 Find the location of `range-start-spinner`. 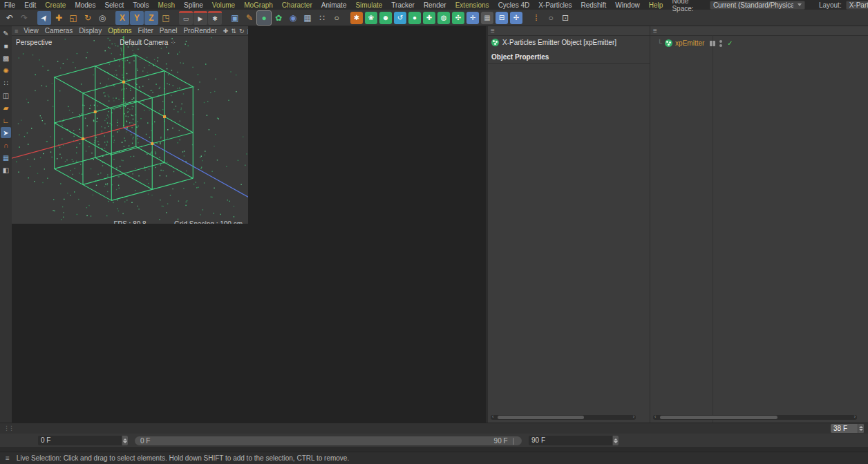

range-start-spinner is located at coordinates (124, 441).